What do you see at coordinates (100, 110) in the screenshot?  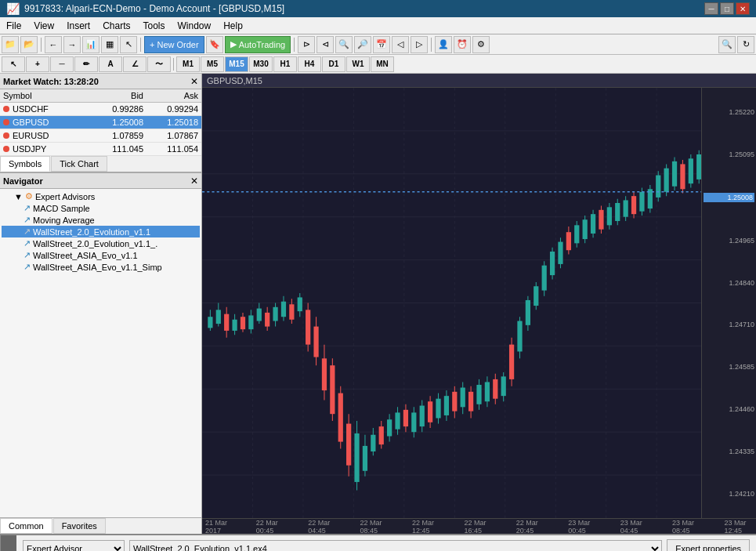 I see `mw-row-usdchf: USDCHF 0.99286 0.99294` at bounding box center [100, 110].